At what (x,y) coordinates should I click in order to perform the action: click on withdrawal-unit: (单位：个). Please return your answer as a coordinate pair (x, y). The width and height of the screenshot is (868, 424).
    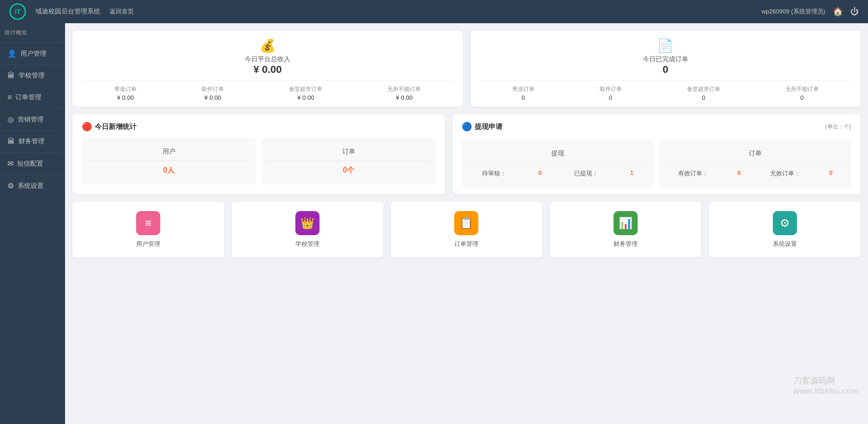
    Looking at the image, I should click on (838, 127).